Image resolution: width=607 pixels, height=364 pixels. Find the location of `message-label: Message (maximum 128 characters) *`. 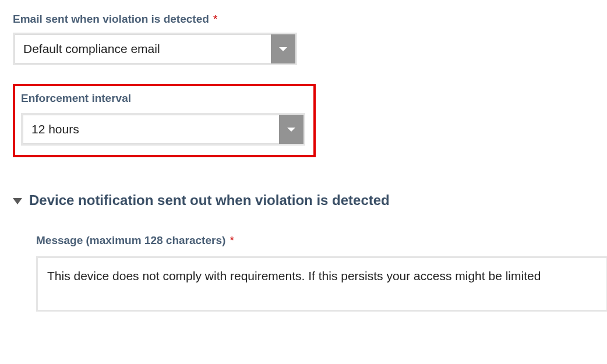

message-label: Message (maximum 128 characters) * is located at coordinates (322, 241).